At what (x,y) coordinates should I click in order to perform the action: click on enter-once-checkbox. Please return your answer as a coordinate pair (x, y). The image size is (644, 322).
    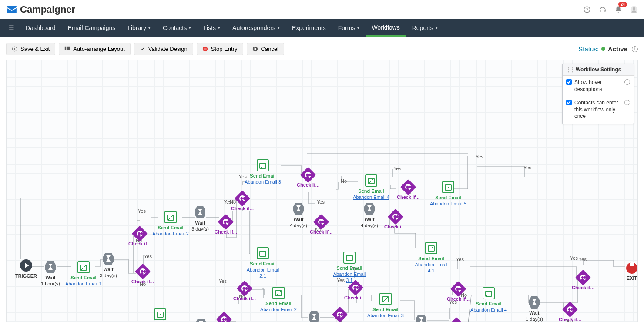
    Looking at the image, I should click on (569, 103).